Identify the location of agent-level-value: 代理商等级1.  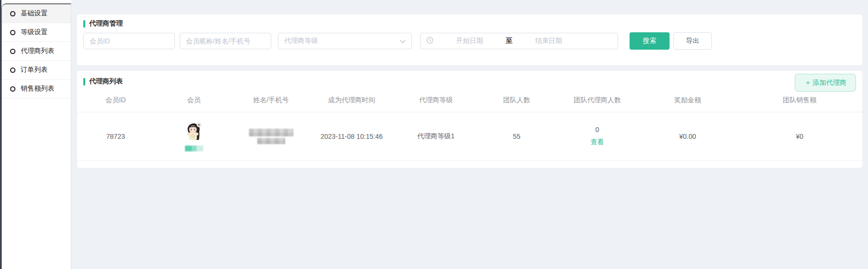
(436, 136).